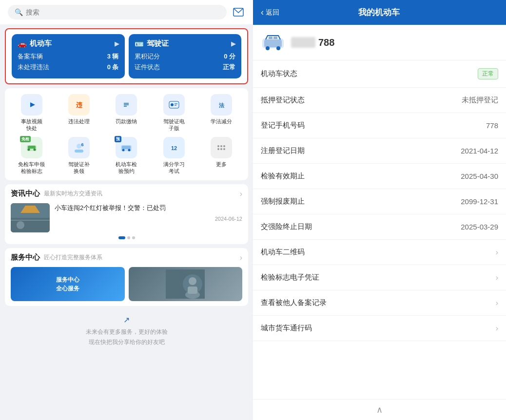  What do you see at coordinates (174, 125) in the screenshot?
I see `elicense-label: 驾驶证电子版` at bounding box center [174, 125].